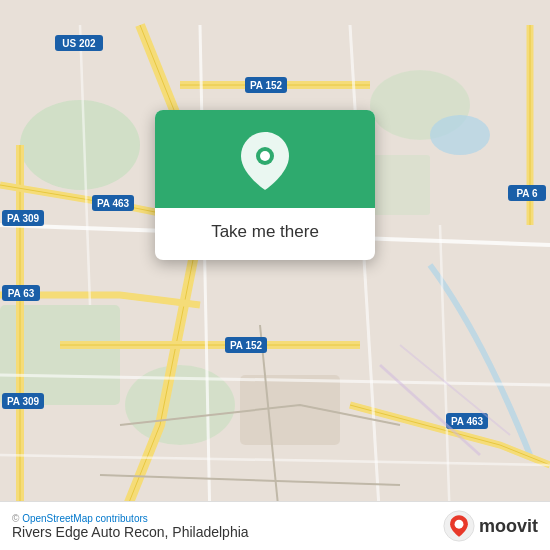  I want to click on svg-text: PA 6, so click(527, 194).